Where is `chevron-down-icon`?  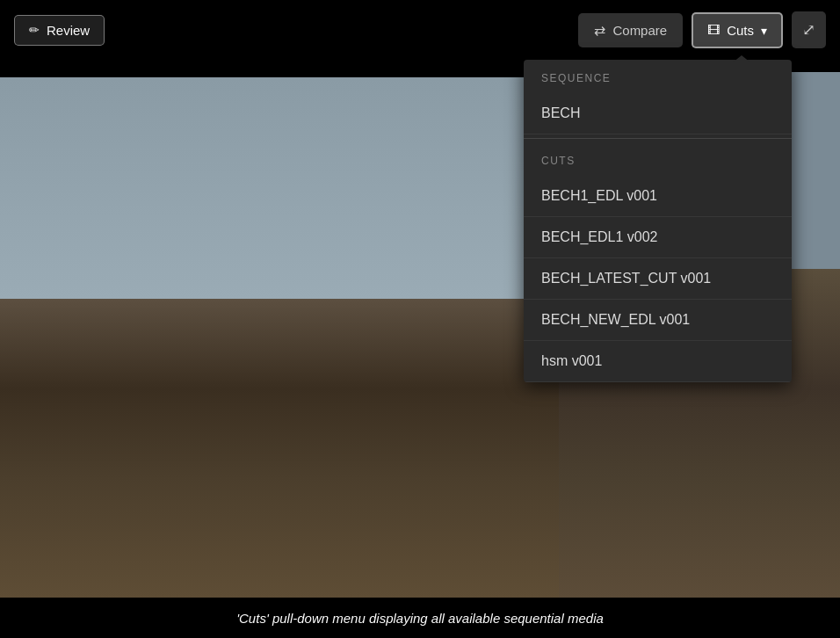
chevron-down-icon is located at coordinates (764, 30).